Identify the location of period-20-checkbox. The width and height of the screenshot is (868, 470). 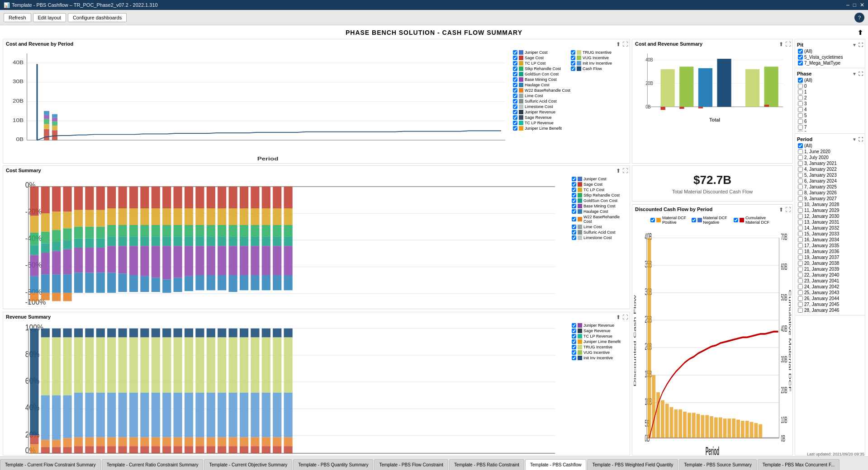
(801, 263).